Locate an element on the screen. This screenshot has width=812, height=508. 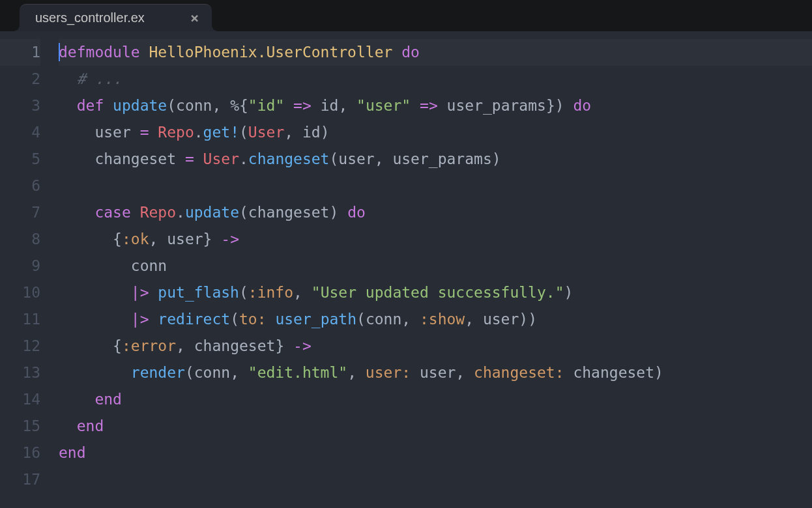
tab-active: users_controller.ex × is located at coordinates (116, 18).